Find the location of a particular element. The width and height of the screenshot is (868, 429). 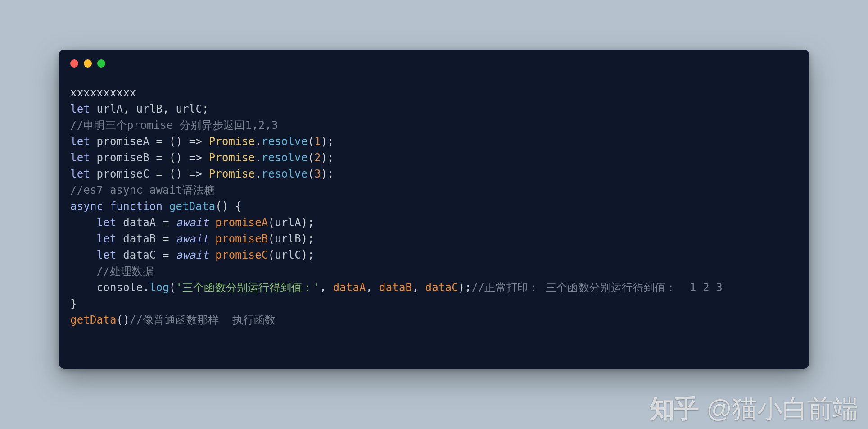

code-token: //申明三个promise 分别异步返回1,2,3 is located at coordinates (174, 125).